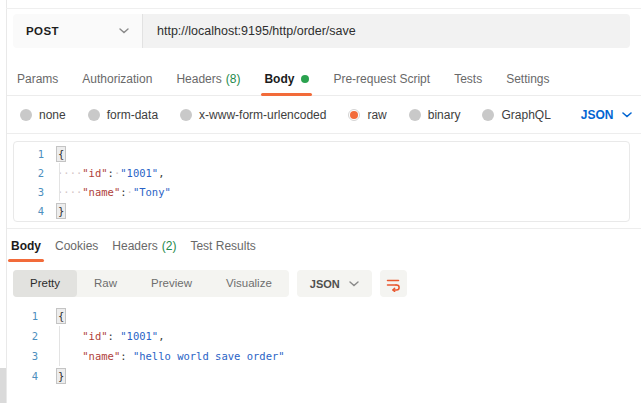 The image size is (641, 403). I want to click on tab-label: Headers, so click(198, 79).